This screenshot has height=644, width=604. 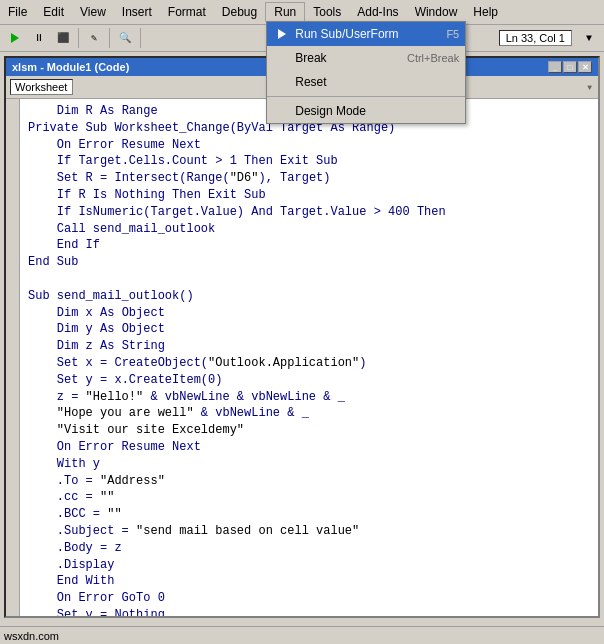 I want to click on menu-help: Help, so click(x=486, y=12).